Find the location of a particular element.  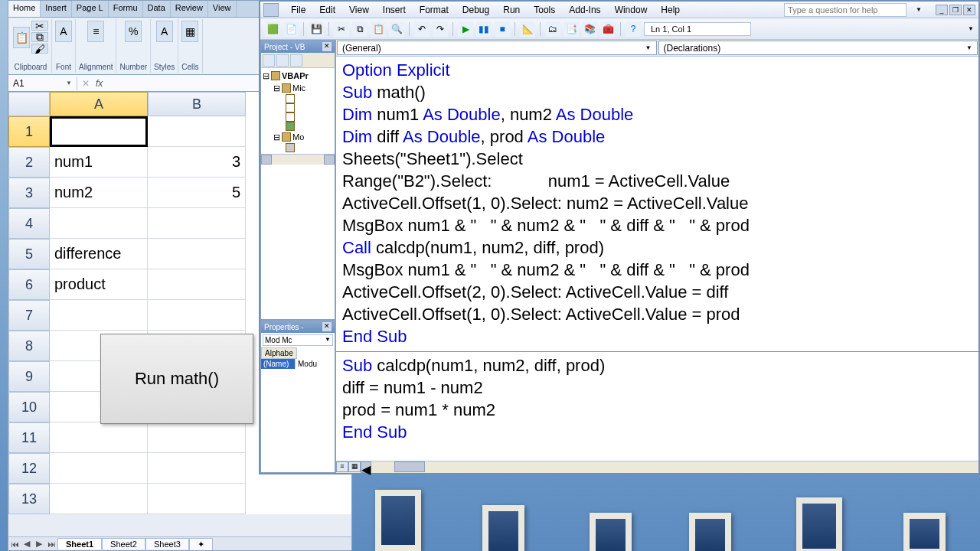

cell-a3: num2 is located at coordinates (99, 193).